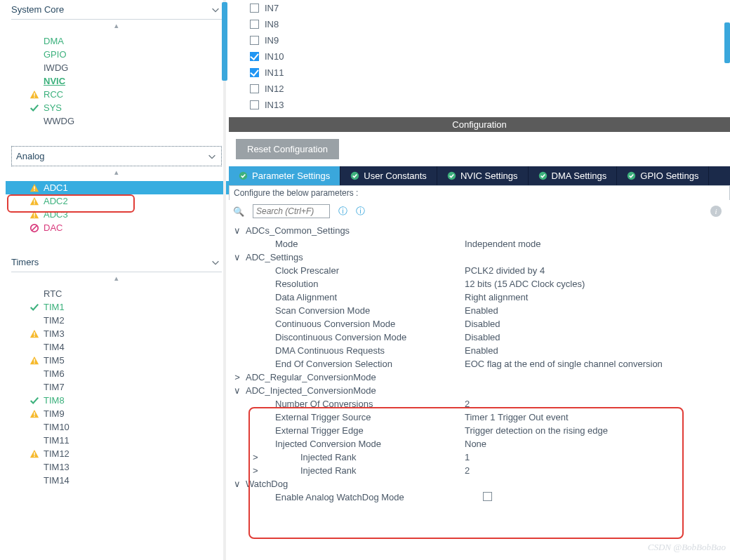 This screenshot has width=730, height=560. What do you see at coordinates (126, 427) in the screenshot?
I see `sidebar-item-tim10: TIM10` at bounding box center [126, 427].